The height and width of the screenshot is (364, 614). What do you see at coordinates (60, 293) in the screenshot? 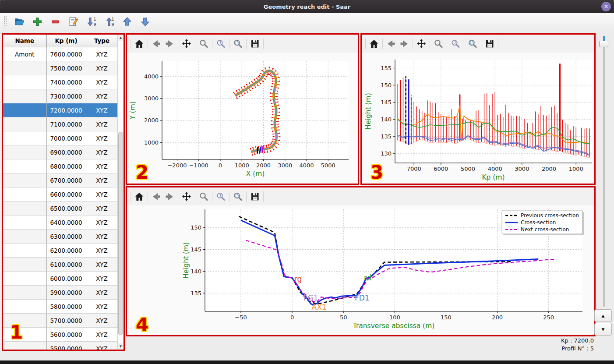
I see `table-row: 5900.0000XYZ` at bounding box center [60, 293].